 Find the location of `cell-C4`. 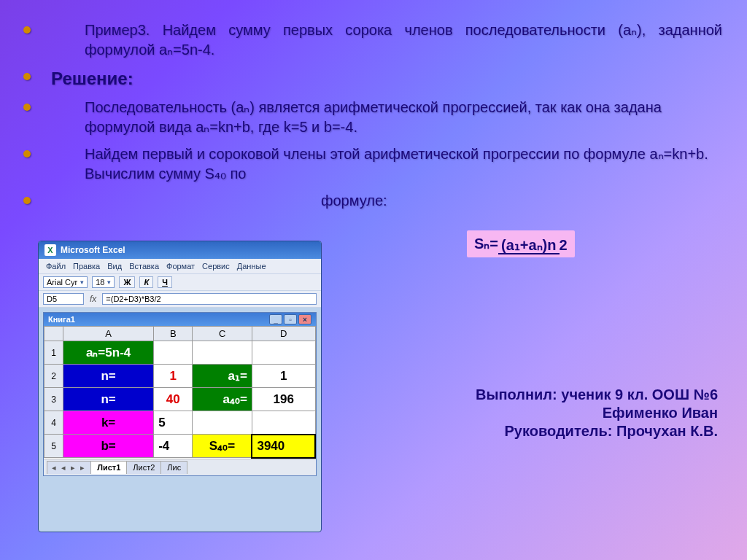

cell-C4 is located at coordinates (222, 423).